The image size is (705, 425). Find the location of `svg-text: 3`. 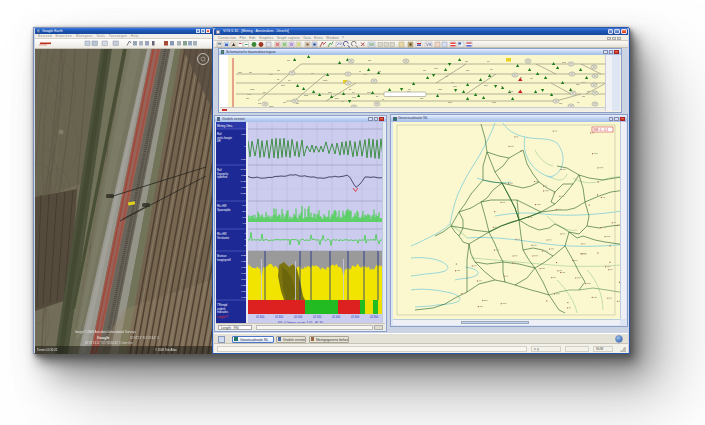

svg-text: 3 is located at coordinates (246, 234).